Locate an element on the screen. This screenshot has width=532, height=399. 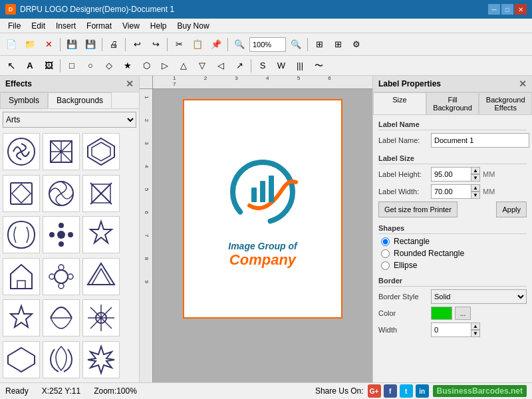
arrow-button: ▷ is located at coordinates (165, 66).